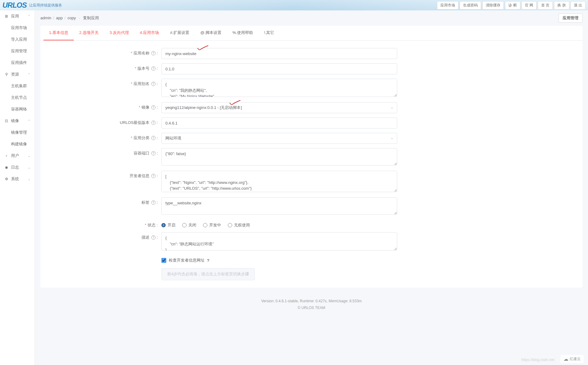 The image size is (588, 365). I want to click on tab-5: @.脚本设置, so click(211, 33).